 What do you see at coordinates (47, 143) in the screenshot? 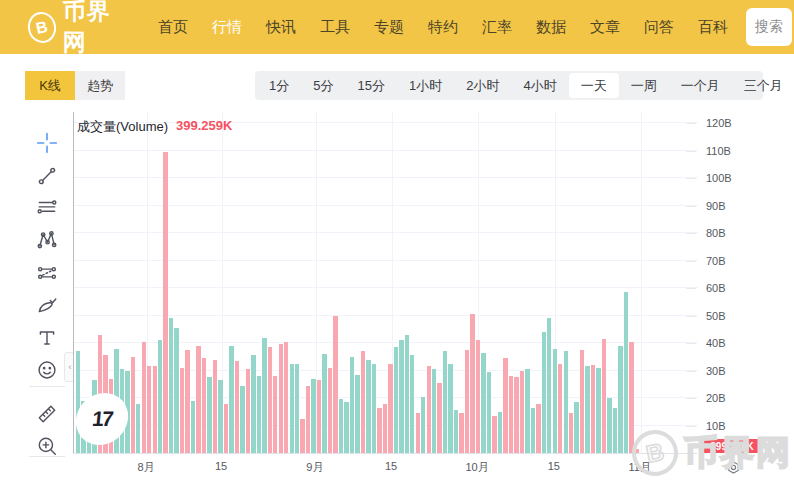
I see `crosshair-icon` at bounding box center [47, 143].